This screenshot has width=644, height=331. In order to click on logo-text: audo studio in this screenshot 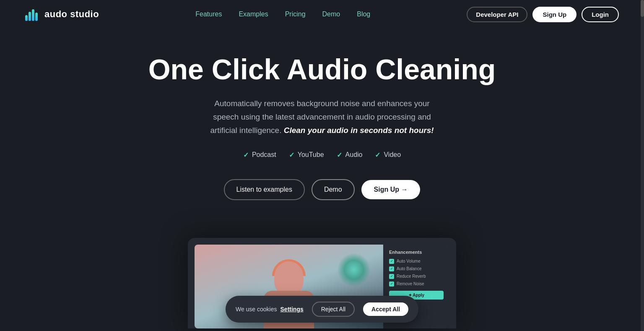, I will do `click(72, 14)`.